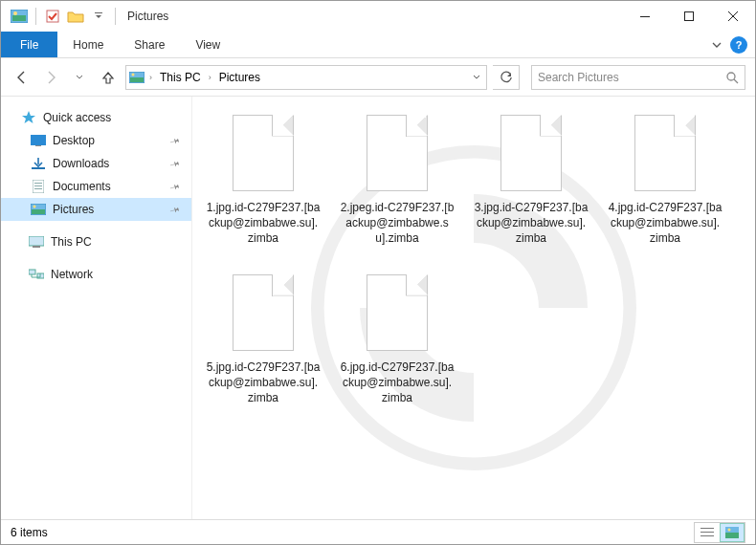  What do you see at coordinates (96, 209) in the screenshot?
I see `sidebar-item-pictures: Pictures 📌︎` at bounding box center [96, 209].